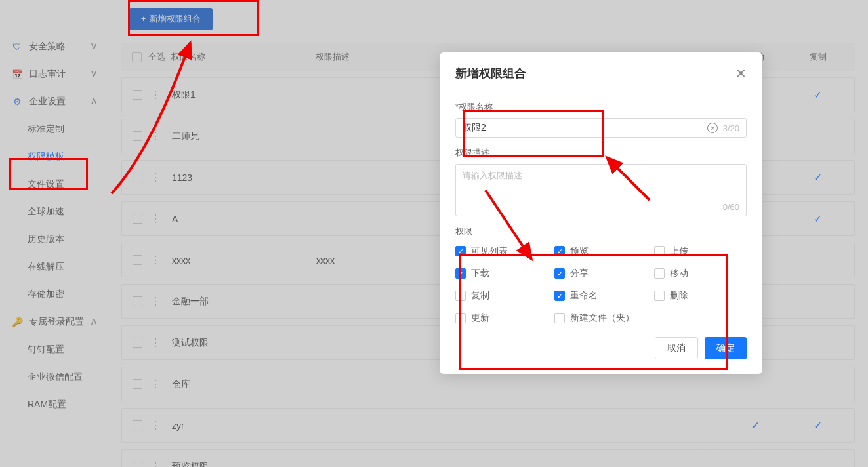 The height and width of the screenshot is (467, 868). What do you see at coordinates (601, 274) in the screenshot?
I see `permission-checkbox-item: ✓分享` at bounding box center [601, 274].